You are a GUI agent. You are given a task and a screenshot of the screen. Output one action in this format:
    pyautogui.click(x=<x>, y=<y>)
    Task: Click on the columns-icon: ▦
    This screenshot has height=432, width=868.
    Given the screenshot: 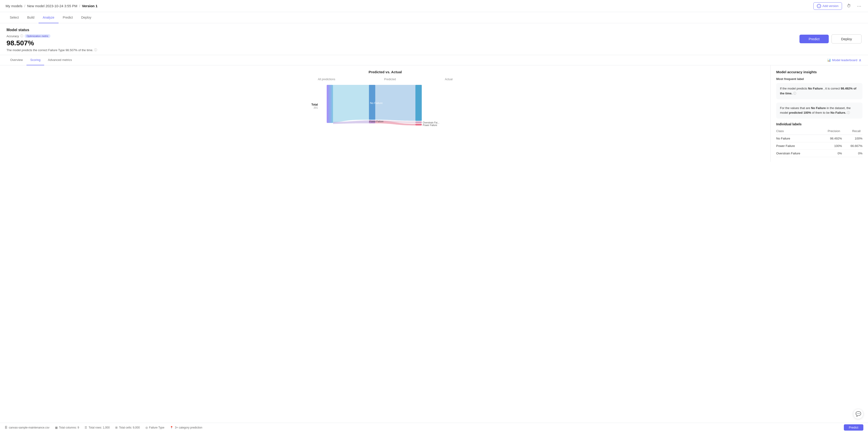 What is the action you would take?
    pyautogui.click(x=56, y=428)
    